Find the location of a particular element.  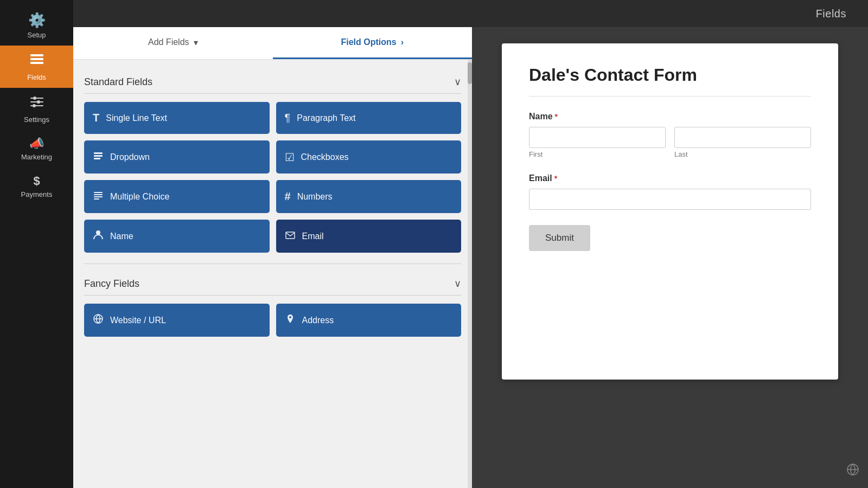

first-name-input is located at coordinates (597, 138).